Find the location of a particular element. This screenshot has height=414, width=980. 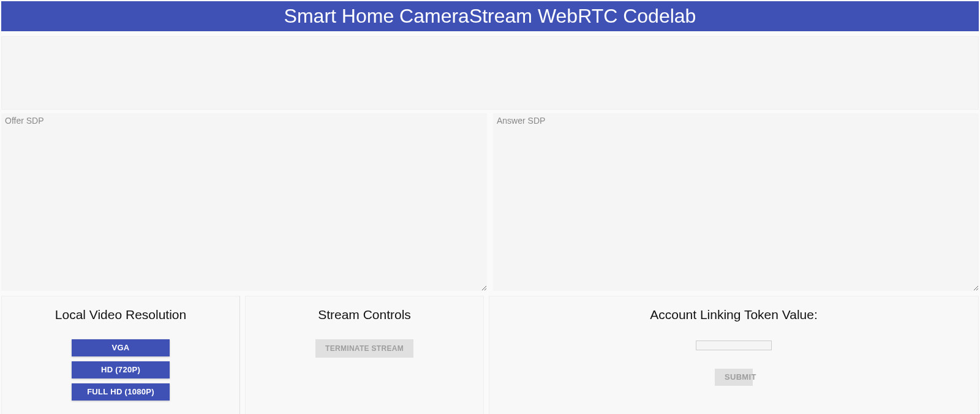

vga-button: VGA is located at coordinates (121, 348).